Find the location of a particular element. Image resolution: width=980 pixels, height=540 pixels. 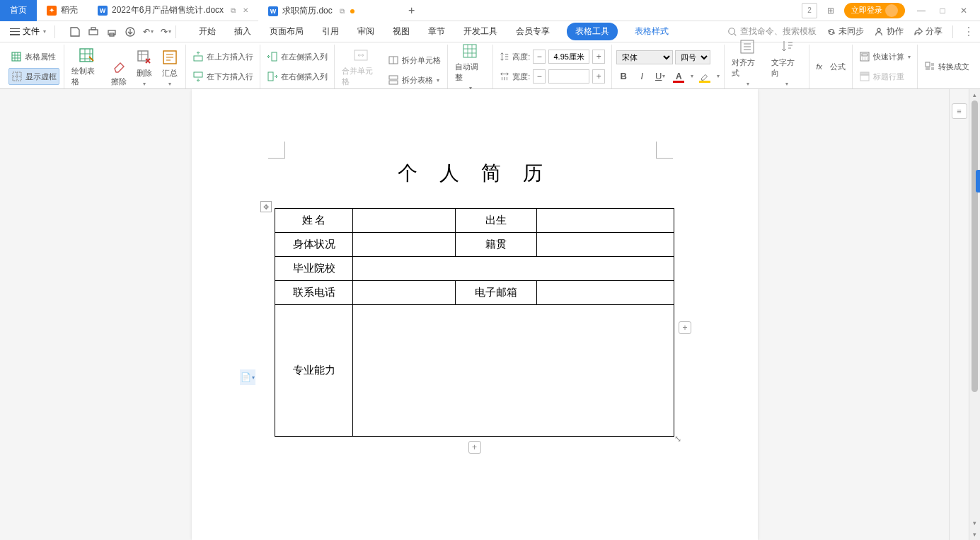

draw-table-button: 绘制表格 is located at coordinates (86, 67).